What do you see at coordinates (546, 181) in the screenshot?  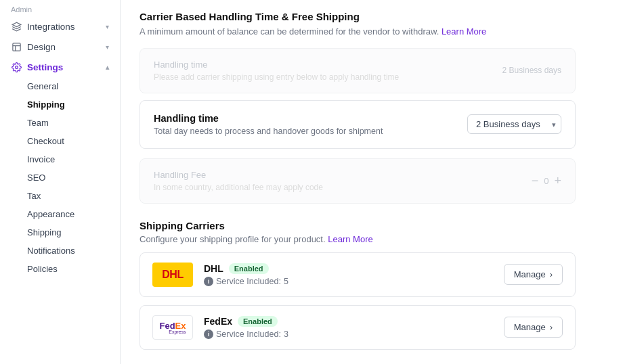 I see `ghost-fee-value: 0` at bounding box center [546, 181].